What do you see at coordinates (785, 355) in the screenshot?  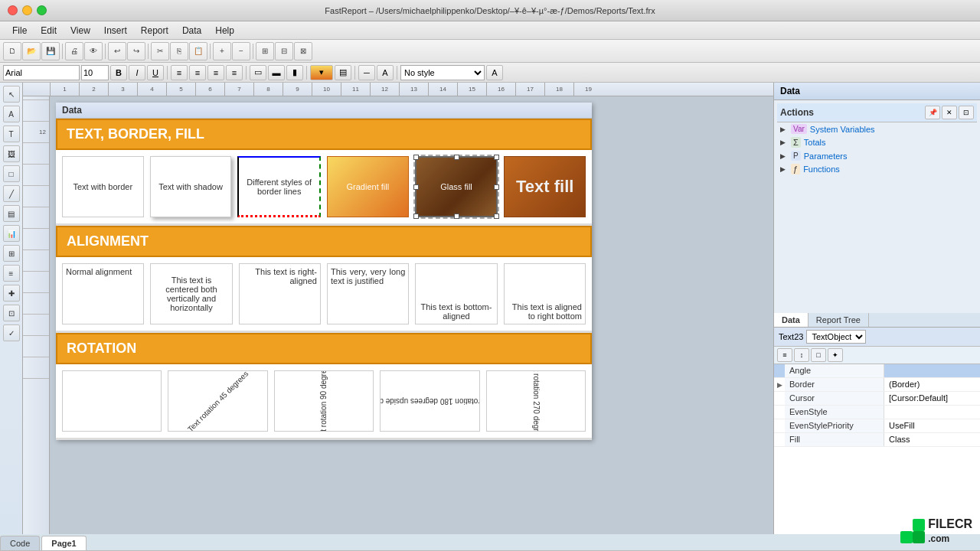 I see `props-sort-alpha-button: ≡` at bounding box center [785, 355].